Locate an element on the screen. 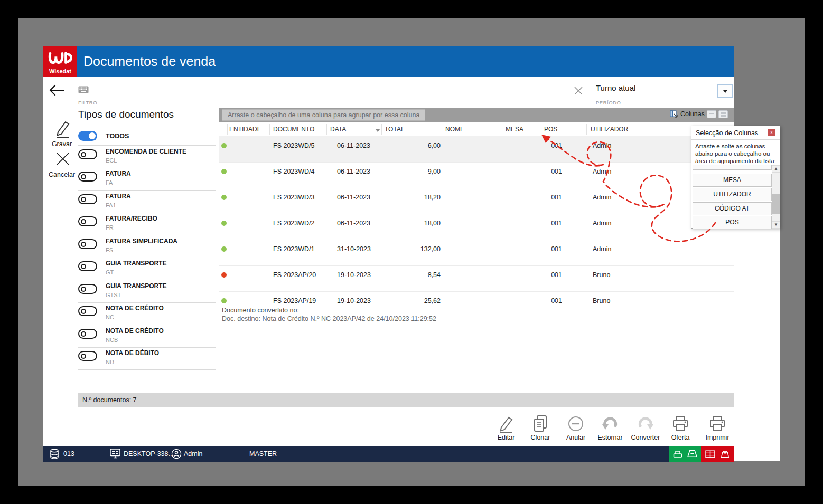 The height and width of the screenshot is (504, 823). table-row: FS 2023WD/1 31-10-2023 132,00 001 Admin is located at coordinates (476, 252).